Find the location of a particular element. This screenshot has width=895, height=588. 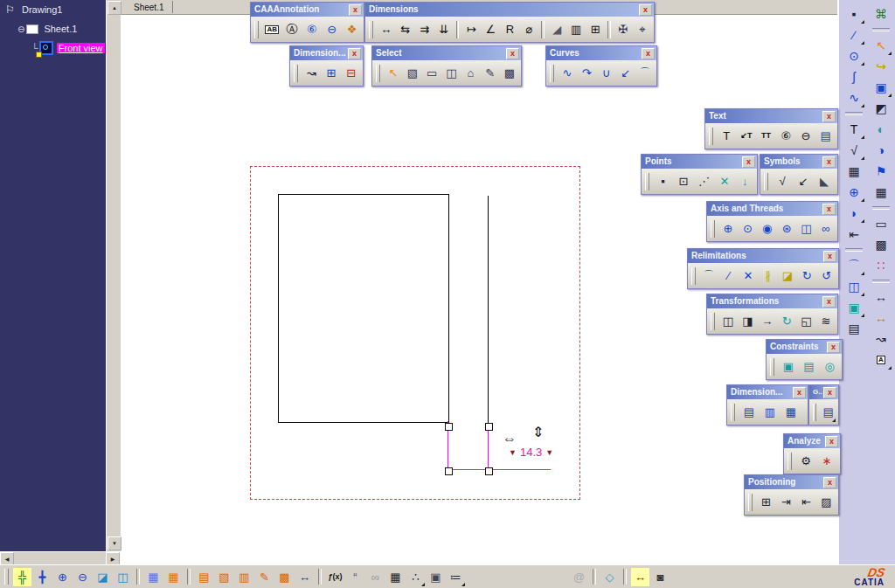

normal-view-icon: ◪ is located at coordinates (103, 577).